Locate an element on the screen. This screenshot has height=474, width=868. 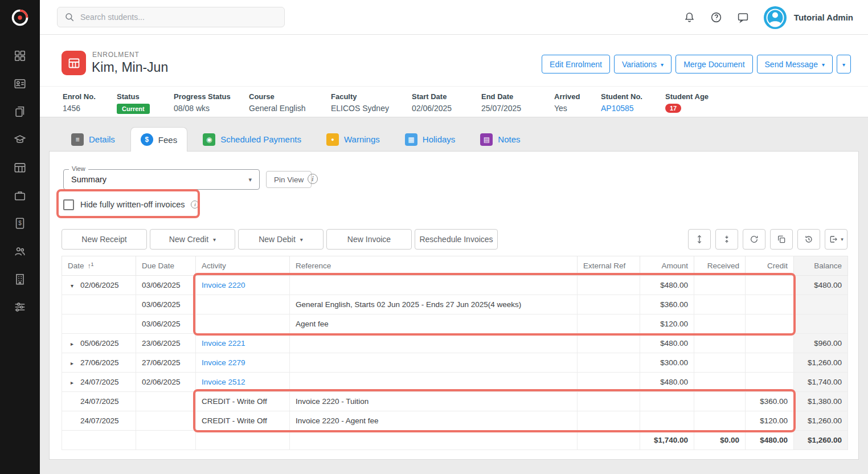
finance-icon: $ is located at coordinates (20, 223).